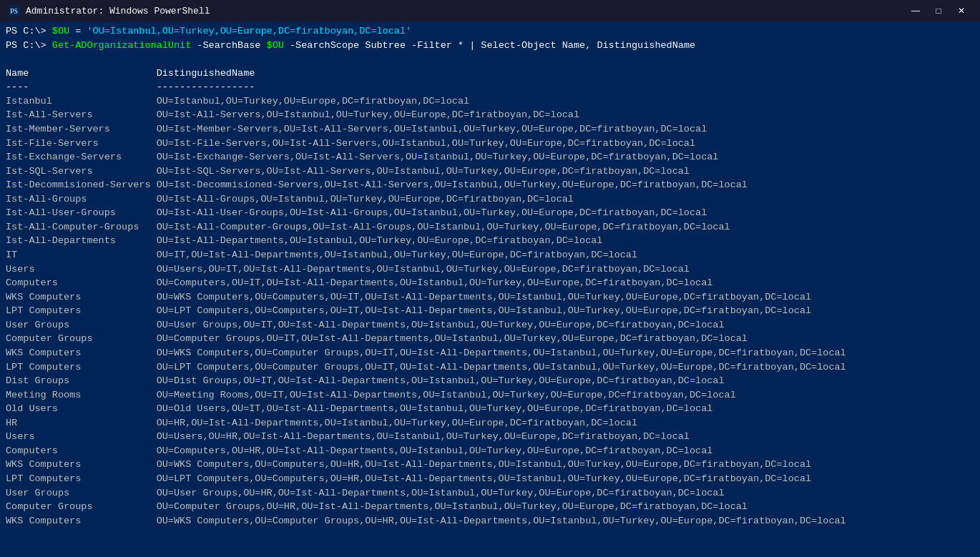  What do you see at coordinates (490, 185) in the screenshot?
I see `table-row: Ist-Decommisioned-Servers OU=Ist-Decommi…` at bounding box center [490, 185].